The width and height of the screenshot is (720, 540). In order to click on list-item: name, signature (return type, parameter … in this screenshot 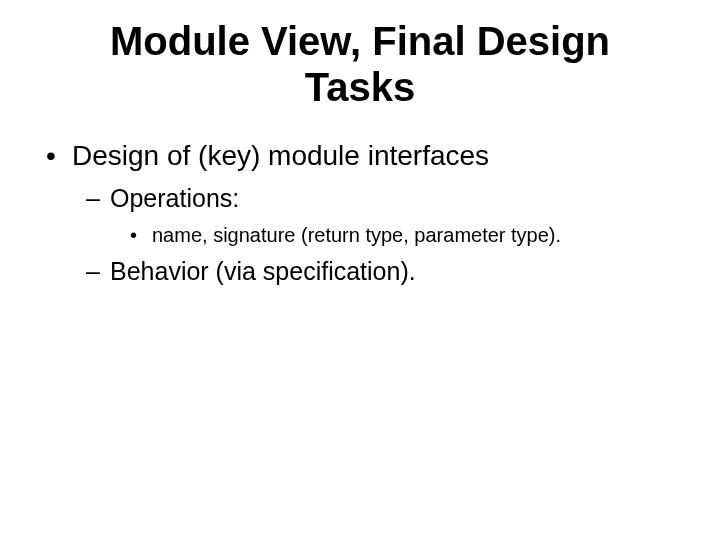, I will do `click(360, 235)`.